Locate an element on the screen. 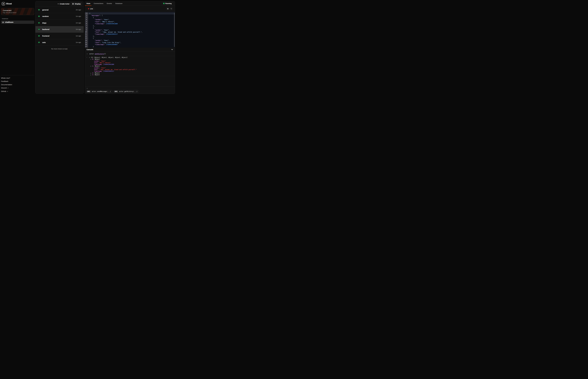  code-segment: "messages" is located at coordinates (95, 15).